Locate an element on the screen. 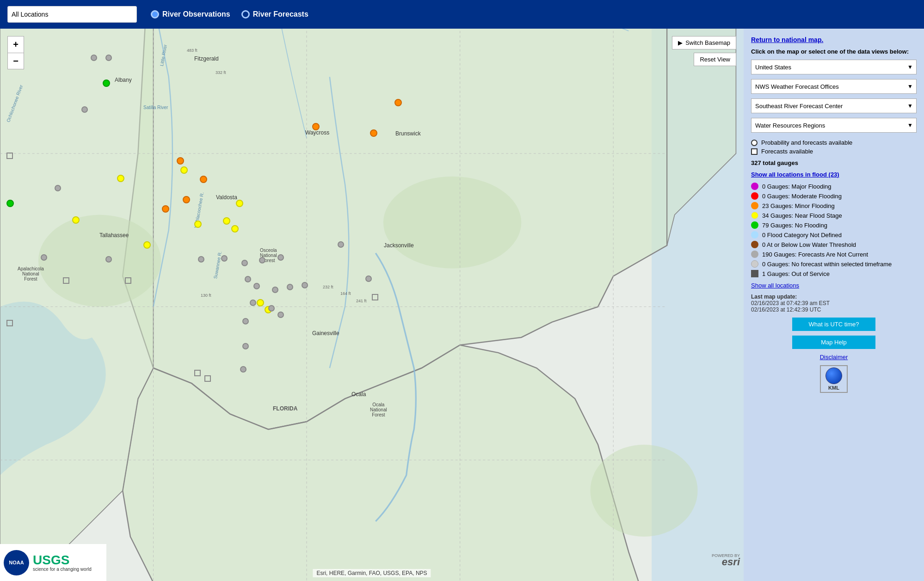 The width and height of the screenshot is (924, 581). show-all-flood-link: Show all locations in flood (23) is located at coordinates (834, 175).